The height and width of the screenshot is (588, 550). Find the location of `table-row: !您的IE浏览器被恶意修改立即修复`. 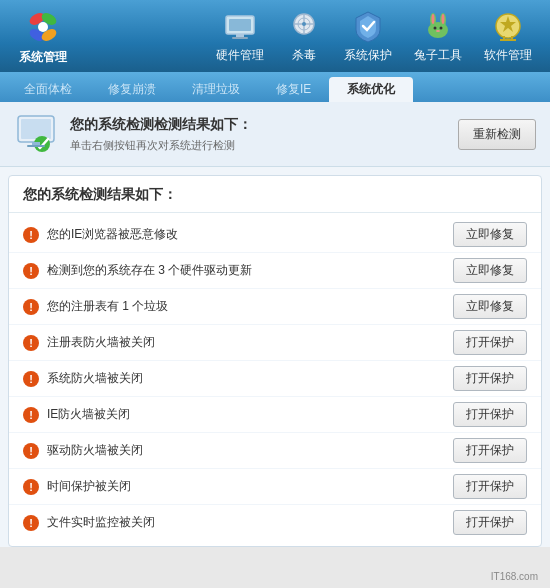

table-row: !您的IE浏览器被恶意修改立即修复 is located at coordinates (275, 235).